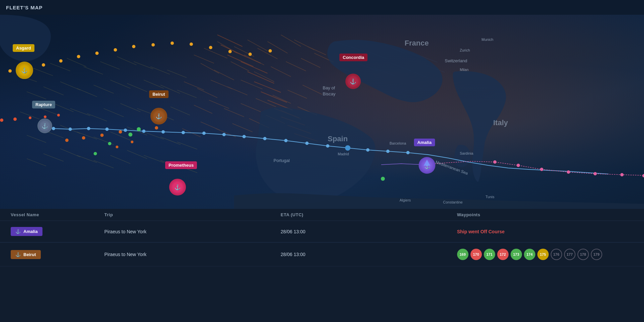 This screenshot has height=322, width=644. I want to click on waypoint-dot: 175, so click(543, 254).